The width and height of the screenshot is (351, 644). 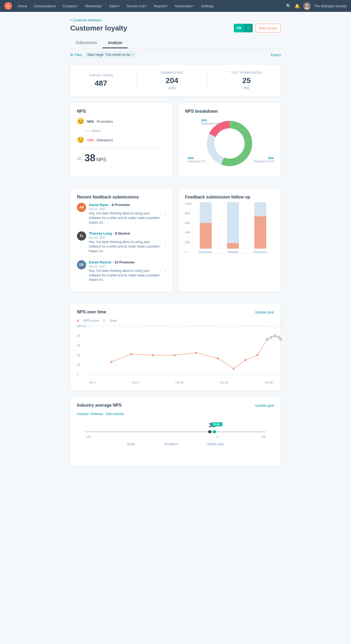 I want to click on line-y-0: 0, so click(x=82, y=374).